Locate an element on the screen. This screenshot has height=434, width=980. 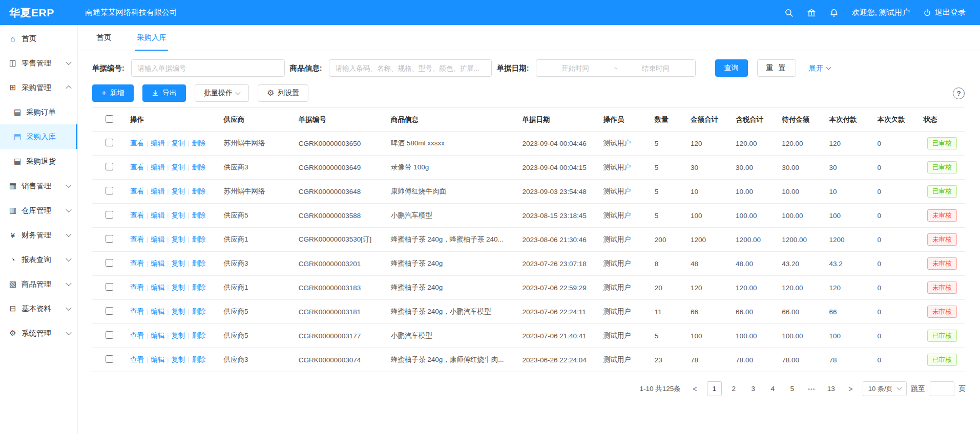
reset-button: 重 置 is located at coordinates (777, 68).